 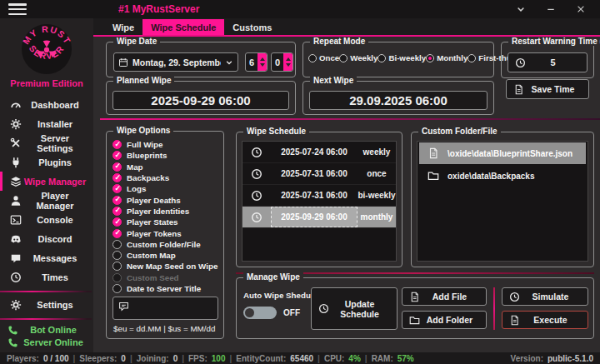 I want to click on chevron-down-icon, so click(x=521, y=9).